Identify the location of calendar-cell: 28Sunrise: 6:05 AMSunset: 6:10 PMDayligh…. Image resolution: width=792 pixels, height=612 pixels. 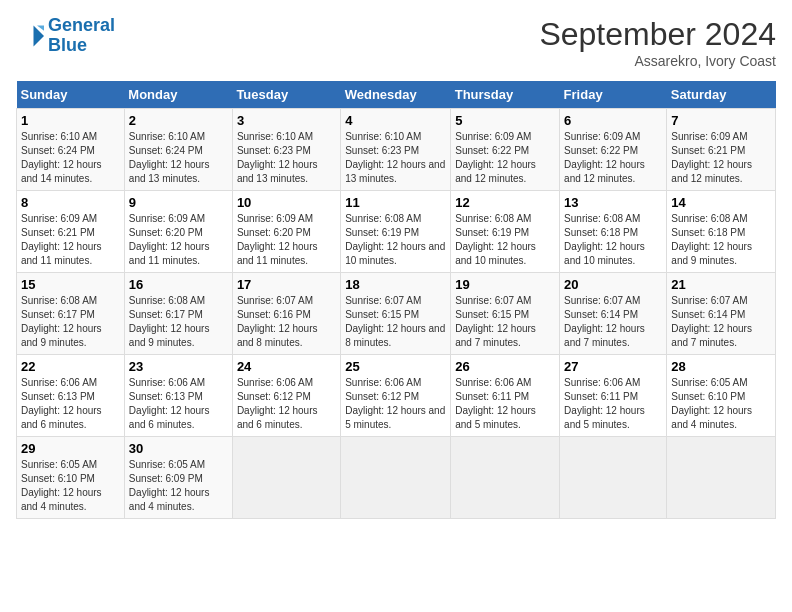
(722, 396).